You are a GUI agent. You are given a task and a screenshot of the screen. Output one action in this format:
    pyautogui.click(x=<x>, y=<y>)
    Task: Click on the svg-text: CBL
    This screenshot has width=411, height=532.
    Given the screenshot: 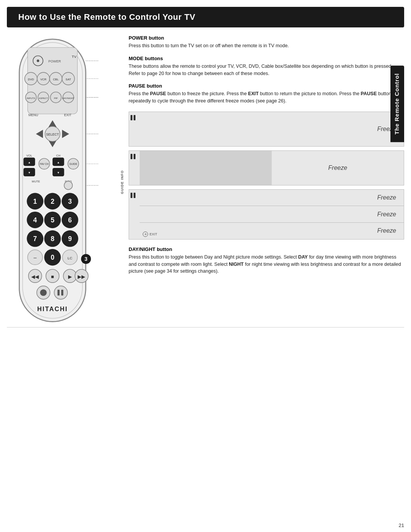 What is the action you would take?
    pyautogui.click(x=56, y=79)
    